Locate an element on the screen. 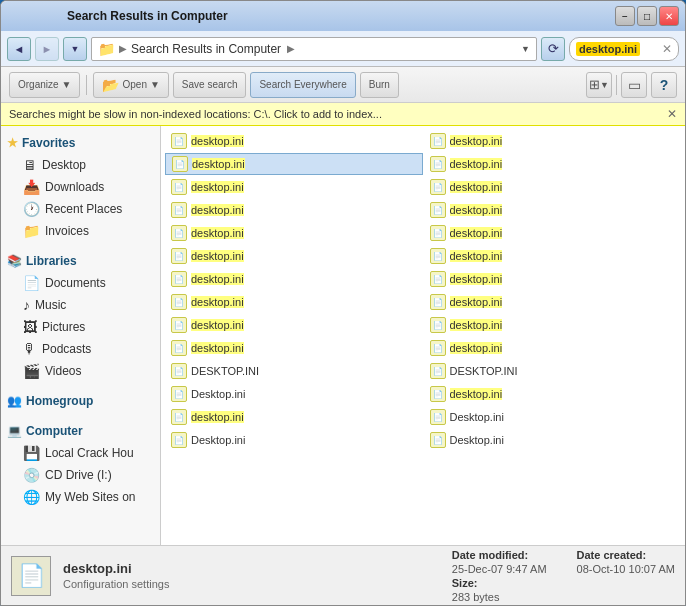 The width and height of the screenshot is (686, 606). sidebar-item-desktop-label: Desktop is located at coordinates (64, 165).